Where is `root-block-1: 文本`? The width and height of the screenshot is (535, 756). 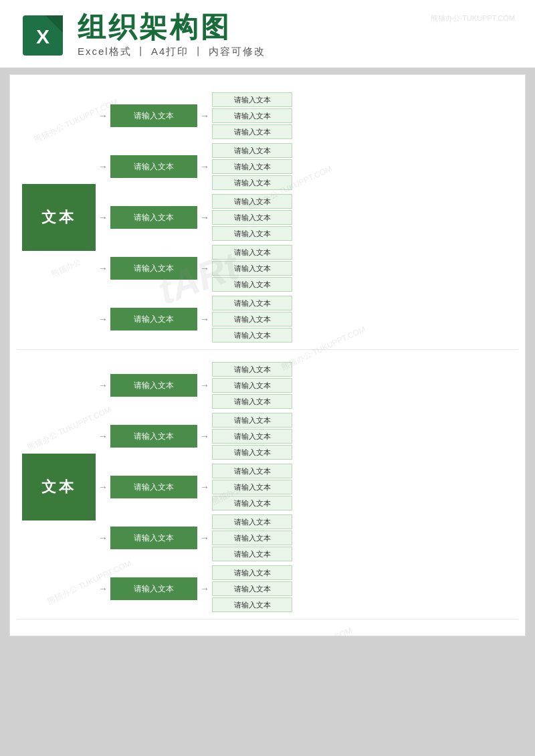
root-block-1: 文本 is located at coordinates (59, 217).